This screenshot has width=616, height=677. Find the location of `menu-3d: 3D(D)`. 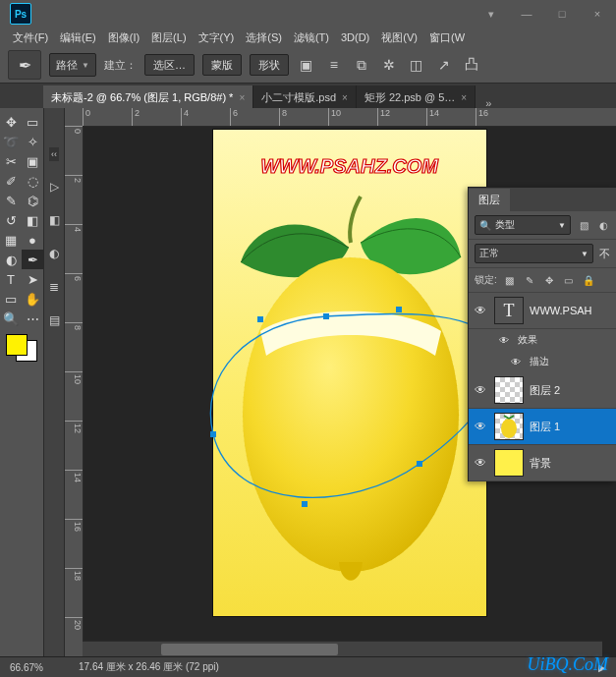

menu-3d: 3D(D) is located at coordinates (356, 37).